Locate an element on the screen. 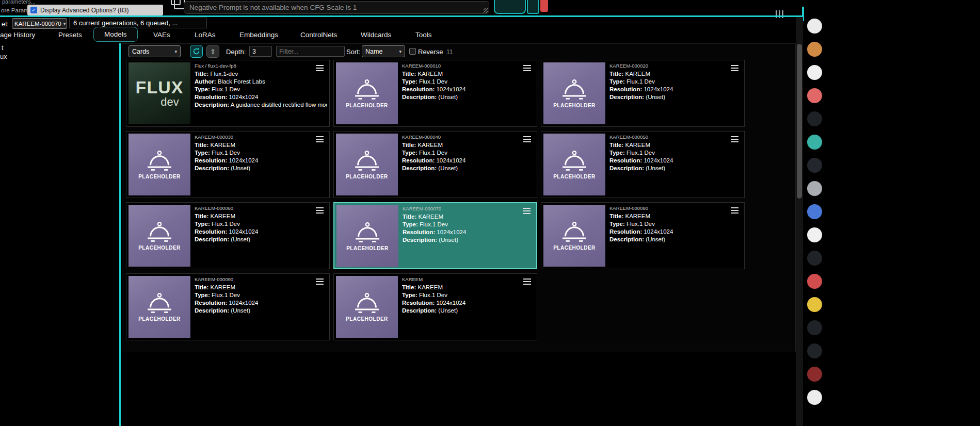 Image resolution: width=980 pixels, height=426 pixels. reverse-checkbox is located at coordinates (413, 52).